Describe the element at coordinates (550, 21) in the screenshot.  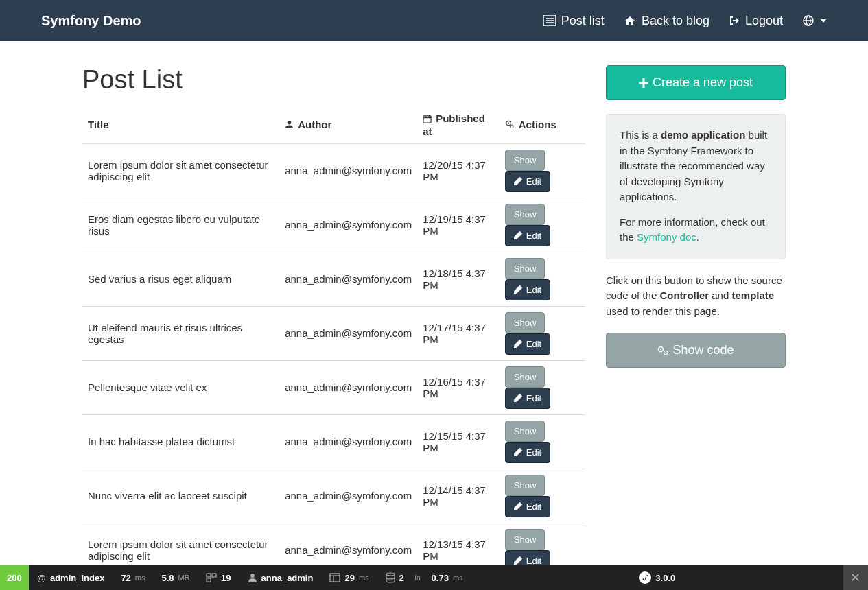
I see `list-icon` at that location.